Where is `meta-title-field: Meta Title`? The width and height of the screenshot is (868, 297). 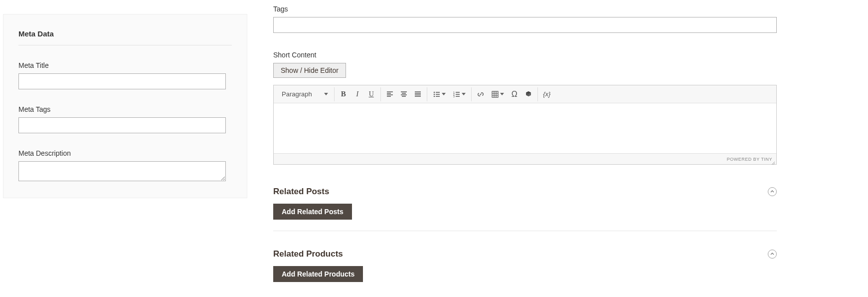
meta-title-field: Meta Title is located at coordinates (125, 75).